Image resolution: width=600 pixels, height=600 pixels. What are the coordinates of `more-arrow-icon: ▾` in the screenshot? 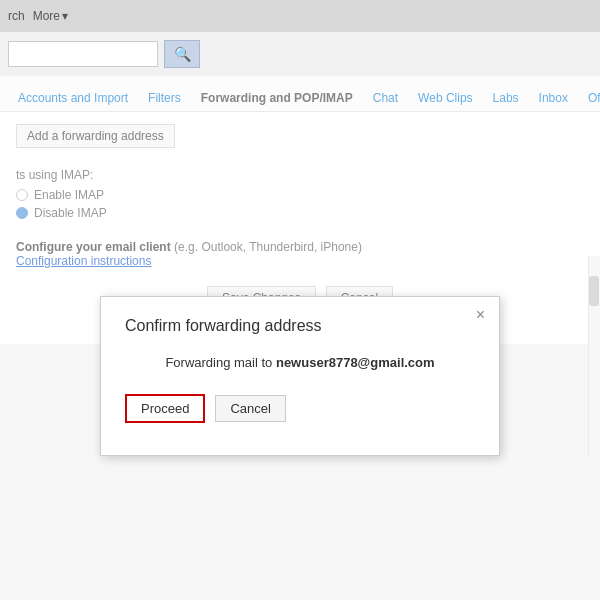 It's located at (65, 16).